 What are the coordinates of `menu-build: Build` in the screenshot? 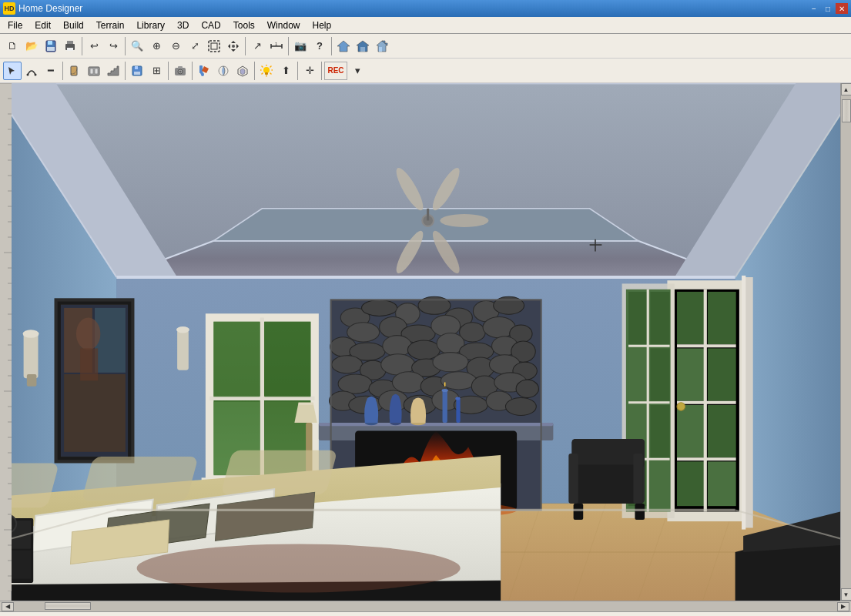 It's located at (74, 25).